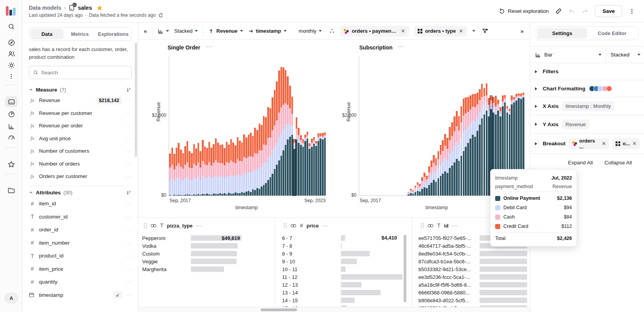 This screenshot has height=312, width=644. Describe the element at coordinates (47, 34) in the screenshot. I see `tab-data: Data` at that location.